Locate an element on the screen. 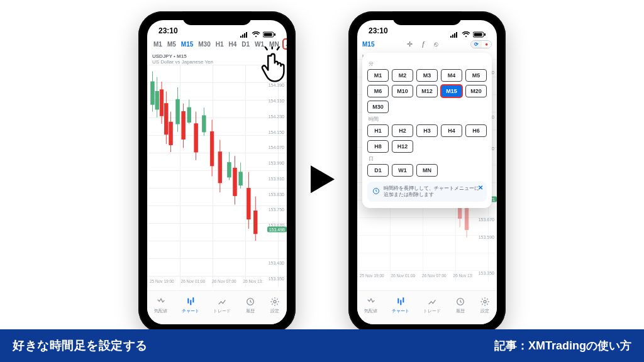 This screenshot has height=362, width=644. status-time: 23:10 is located at coordinates (379, 31).